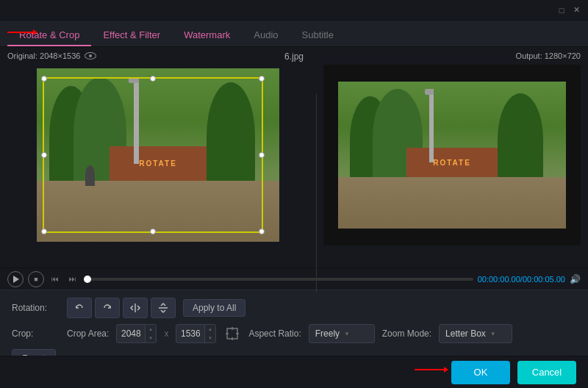 Image resolution: width=588 pixels, height=388 pixels. What do you see at coordinates (232, 334) in the screenshot?
I see `center-icon` at bounding box center [232, 334].